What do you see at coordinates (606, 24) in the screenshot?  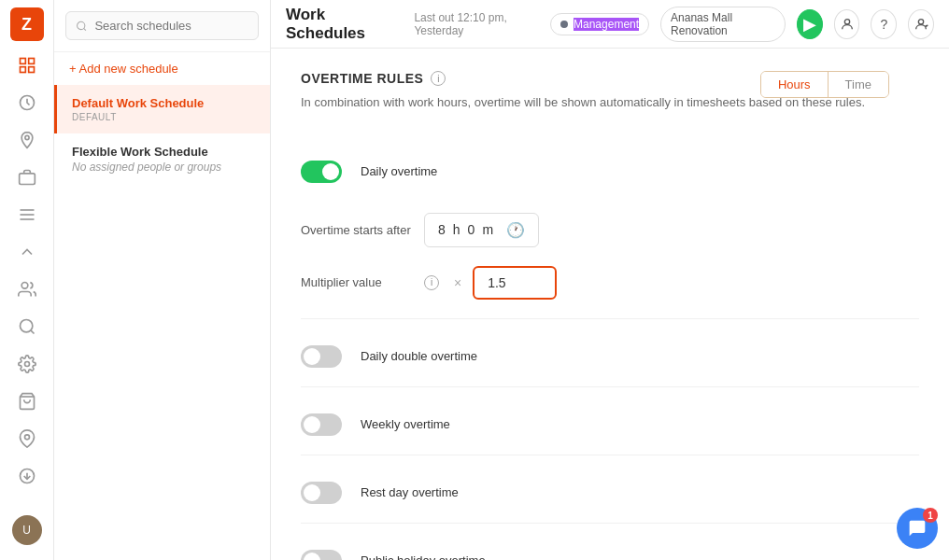 I see `pill-management-label: Management` at bounding box center [606, 24].